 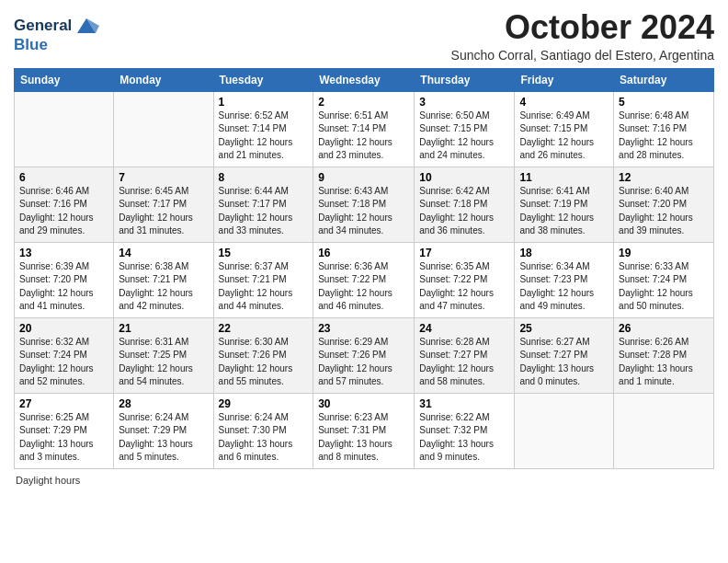 I want to click on day-info: Sunrise: 6:25 AM Sunset: 7:29 PM Dayligh…, so click(x=64, y=438).